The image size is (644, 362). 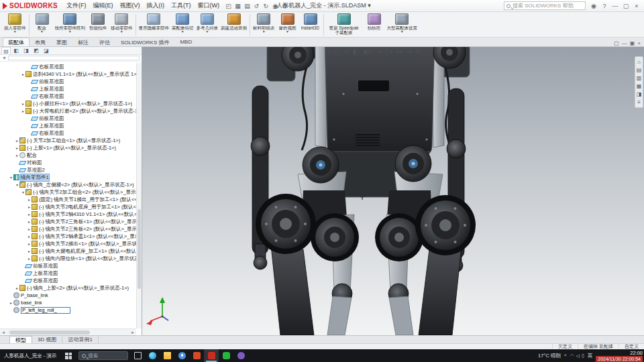 I want to click on tab-装配体: 装配体, so click(x=16, y=42).